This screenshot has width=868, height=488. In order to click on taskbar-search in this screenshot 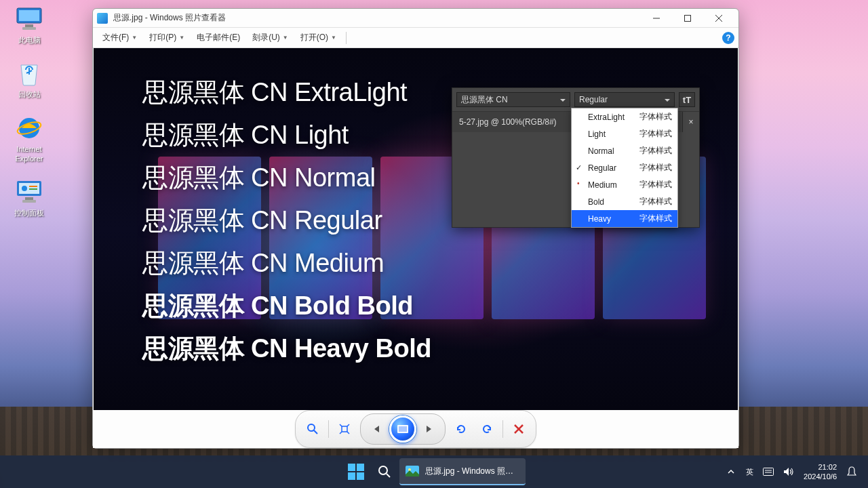, I will do `click(384, 472)`.